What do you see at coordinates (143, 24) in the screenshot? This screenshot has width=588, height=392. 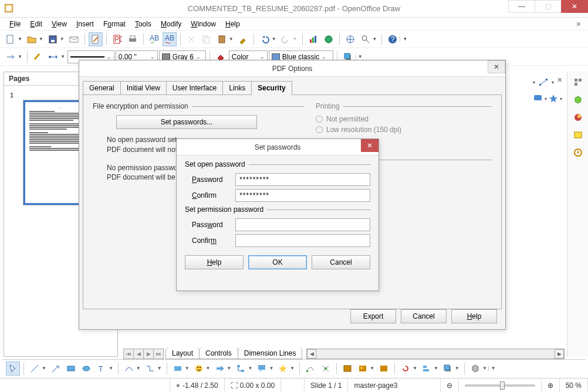 I see `menu-tools: Tools` at bounding box center [143, 24].